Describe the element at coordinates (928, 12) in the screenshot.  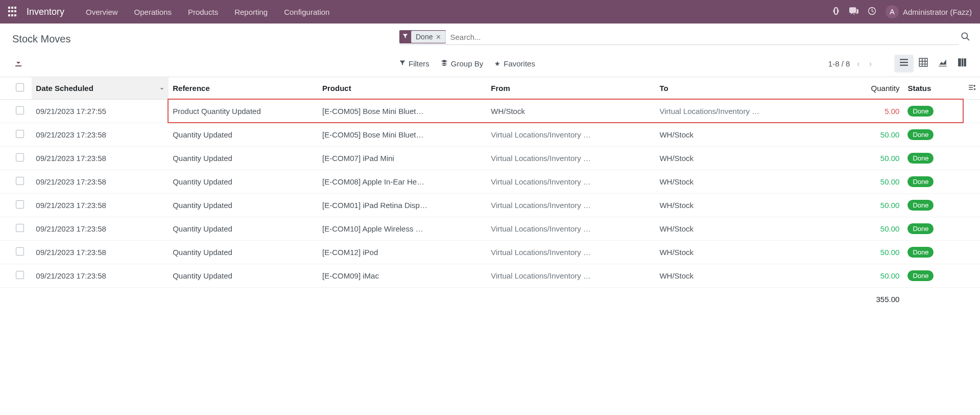
I see `user-menu: A Administrator (Fazz)` at that location.